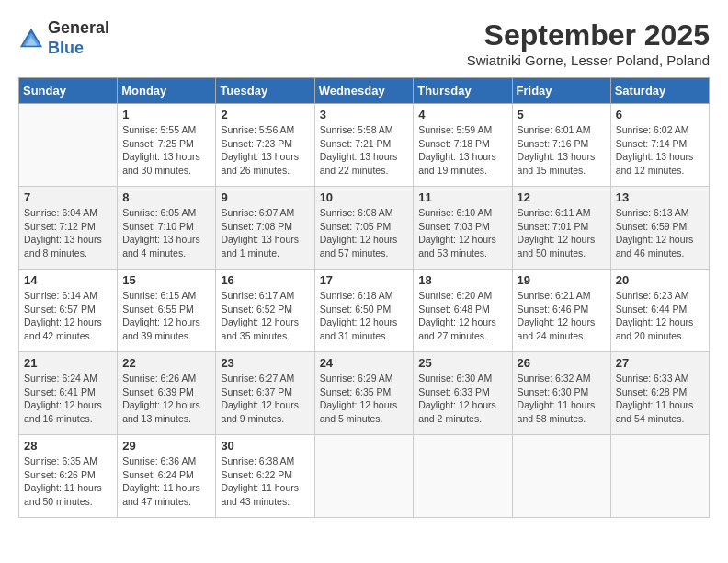  I want to click on day-number: 21, so click(68, 362).